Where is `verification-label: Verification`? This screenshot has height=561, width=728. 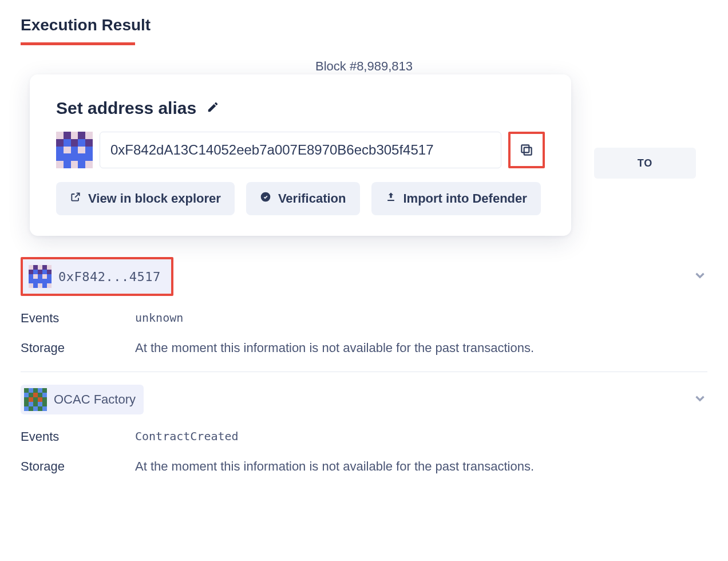
verification-label: Verification is located at coordinates (312, 199).